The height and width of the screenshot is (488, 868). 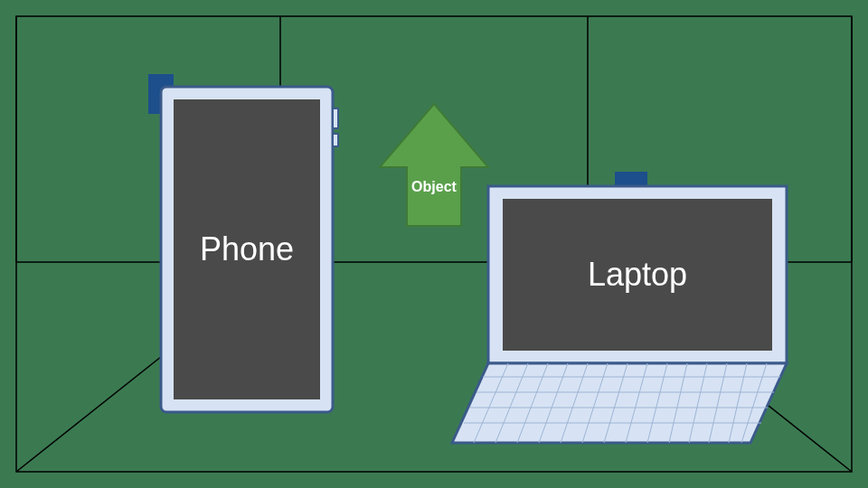 What do you see at coordinates (434, 164) in the screenshot?
I see `arrow-up-icon` at bounding box center [434, 164].